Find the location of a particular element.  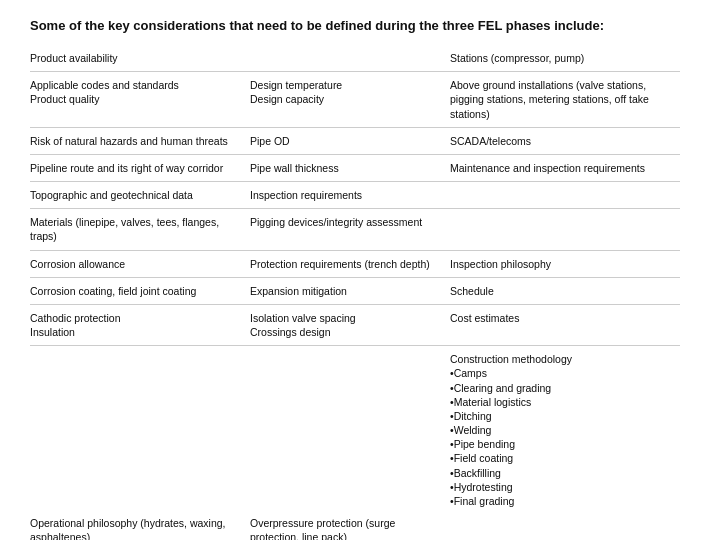

cell-r5-c1: Pigging devices/integrity assessment is located at coordinates (350, 229).